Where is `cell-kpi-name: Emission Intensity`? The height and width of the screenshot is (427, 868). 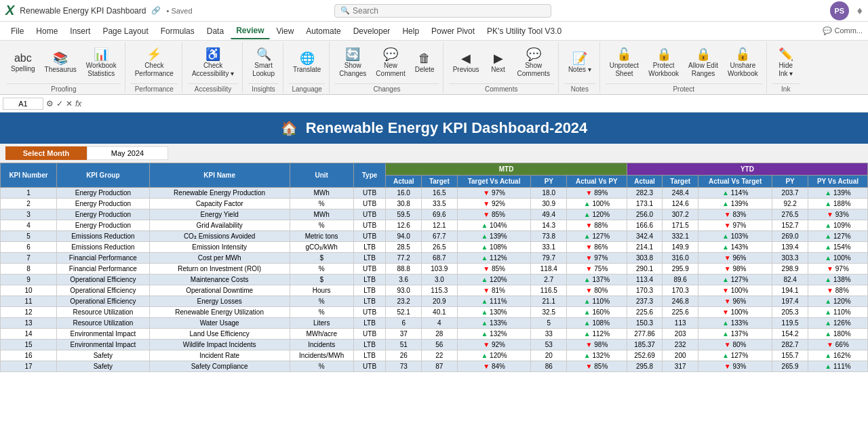 cell-kpi-name: Emission Intensity is located at coordinates (220, 247).